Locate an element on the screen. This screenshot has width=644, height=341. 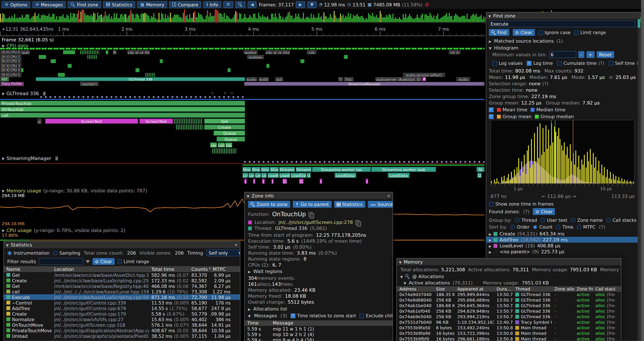
active-allocations-toggle: Active allocations (70,311) Memory usage… is located at coordinates (476, 283).